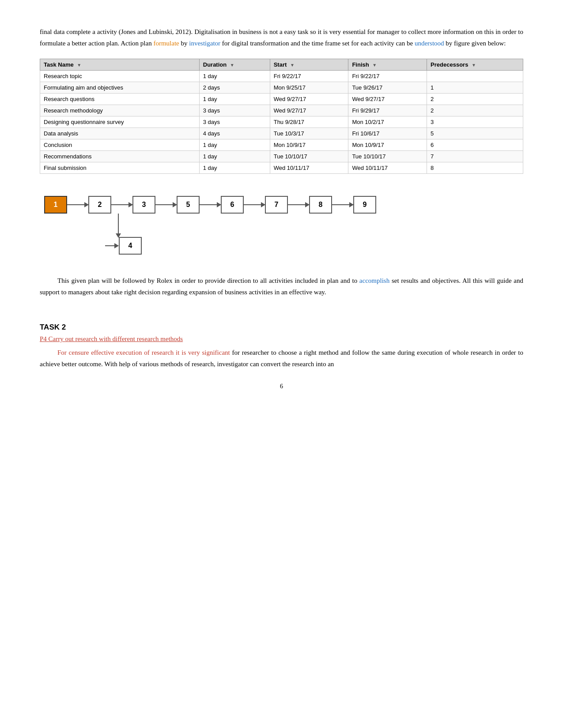  What do you see at coordinates (282, 99) in the screenshot?
I see `table-row: Research questions1 dayWed 9/27/17Wed 9/…` at bounding box center [282, 99].